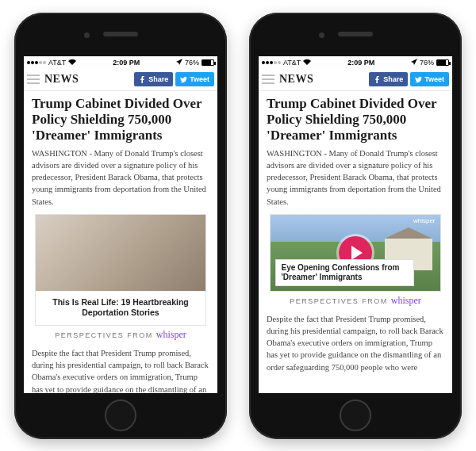 Image resolution: width=476 pixels, height=451 pixels. Describe the element at coordinates (355, 253) in the screenshot. I see `promo-video-thumbnail: whisper Eye Opening Confessions from 'Dr…` at that location.